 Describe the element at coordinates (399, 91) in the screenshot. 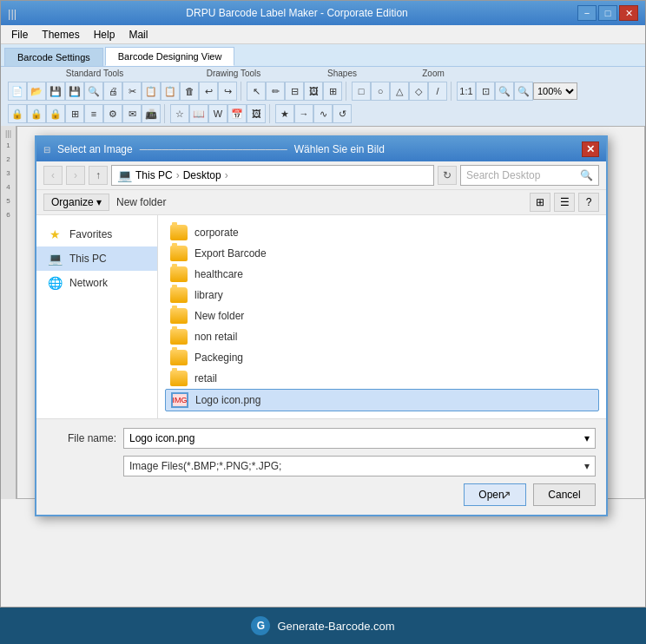

I see `shapes-group: □ ○ △ ◇ /` at that location.